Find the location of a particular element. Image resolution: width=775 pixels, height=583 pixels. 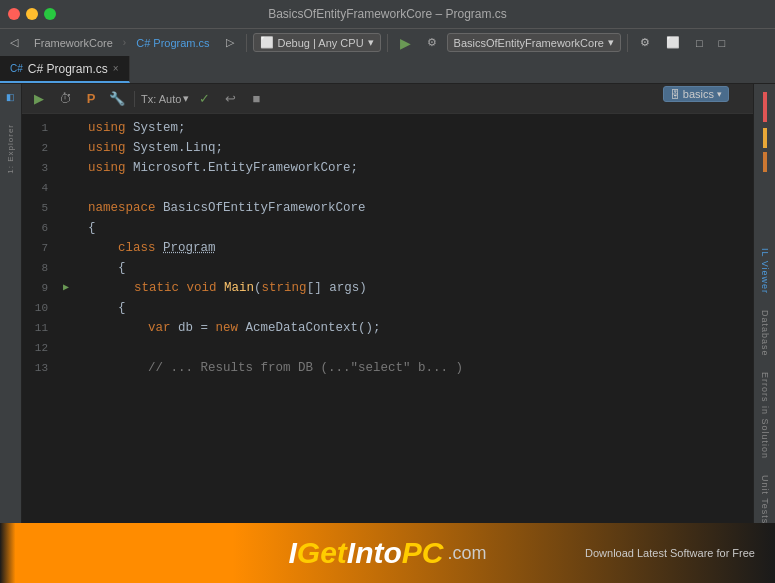

toolbar-breadcrumb-file: C# Program.cs is located at coordinates (172, 43).